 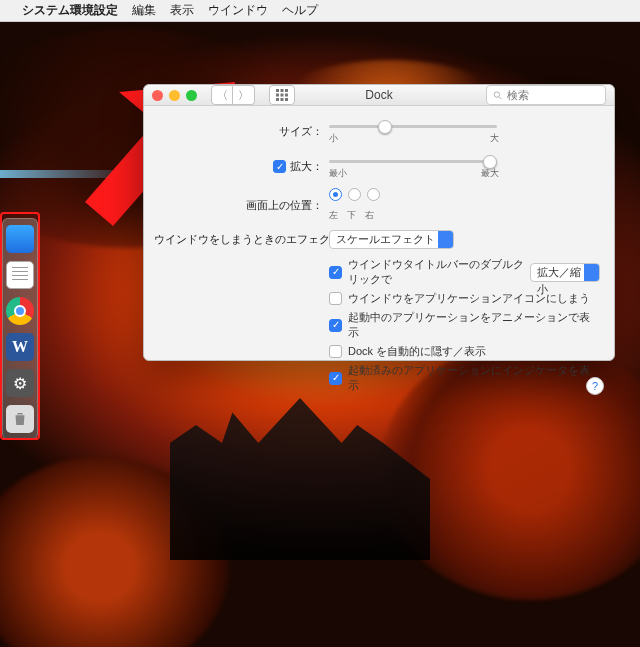 I want to click on dock-icon-textedit, so click(x=20, y=275).